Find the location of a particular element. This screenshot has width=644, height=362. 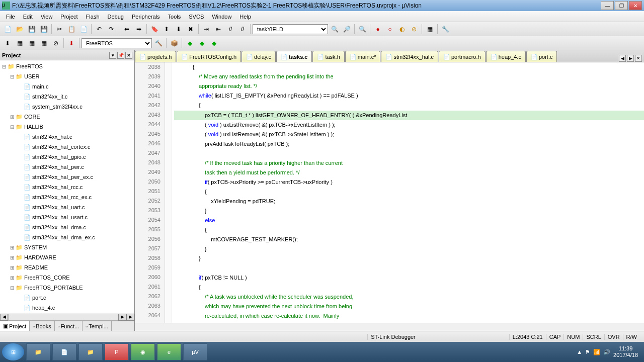

breakpoint-enable-button: ○ is located at coordinates (390, 29).